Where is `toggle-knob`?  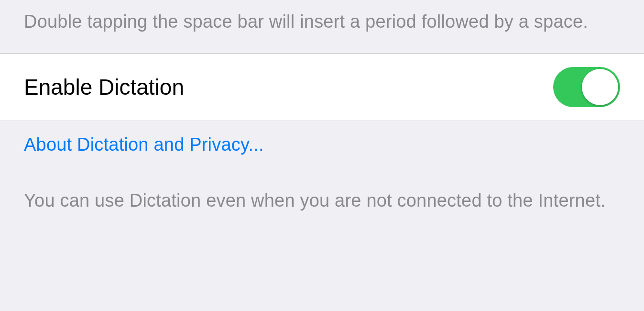 toggle-knob is located at coordinates (600, 87).